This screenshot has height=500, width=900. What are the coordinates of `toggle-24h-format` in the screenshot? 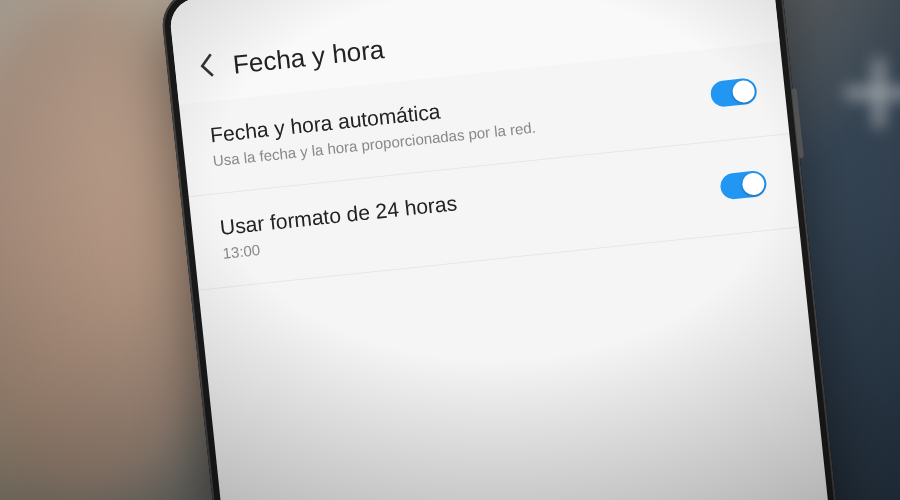 It's located at (743, 186).